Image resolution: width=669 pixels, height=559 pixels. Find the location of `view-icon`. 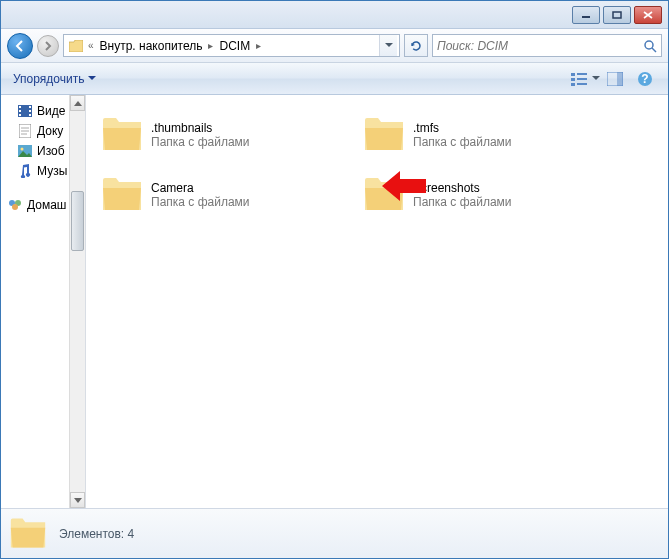

view-icon is located at coordinates (580, 79).